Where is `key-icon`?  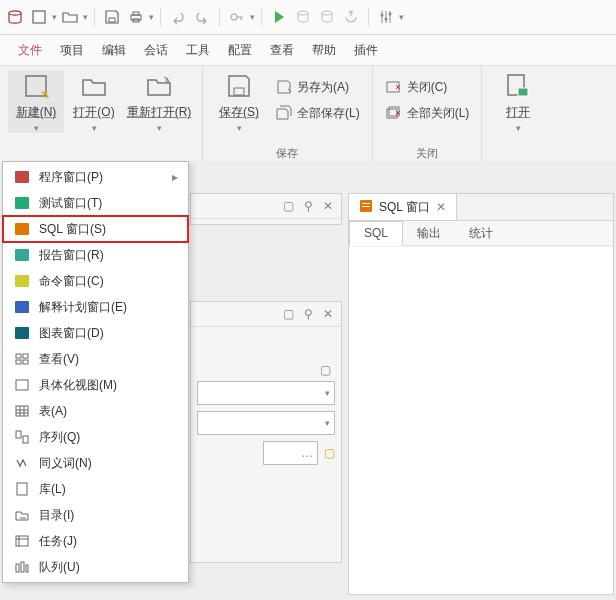 key-icon is located at coordinates (237, 17).